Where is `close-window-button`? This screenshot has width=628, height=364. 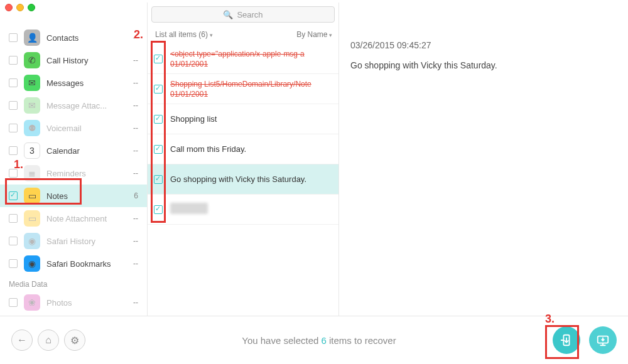 close-window-button is located at coordinates (9, 8).